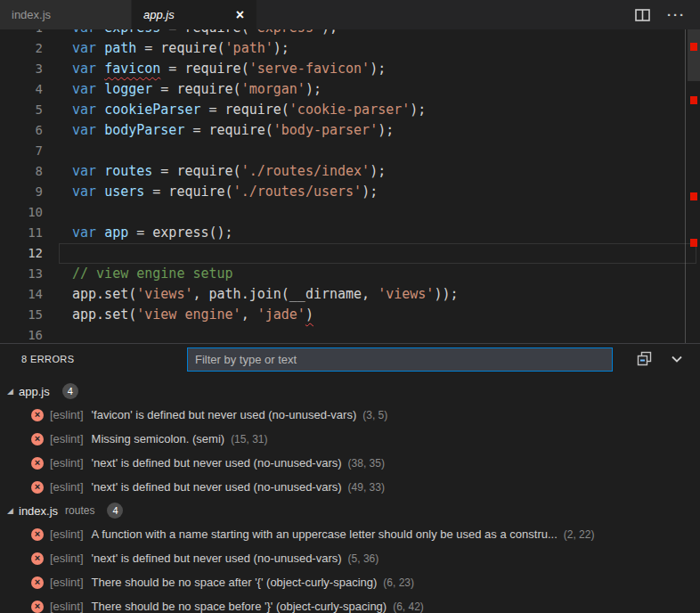  I want to click on line-number: 7, so click(29, 151).